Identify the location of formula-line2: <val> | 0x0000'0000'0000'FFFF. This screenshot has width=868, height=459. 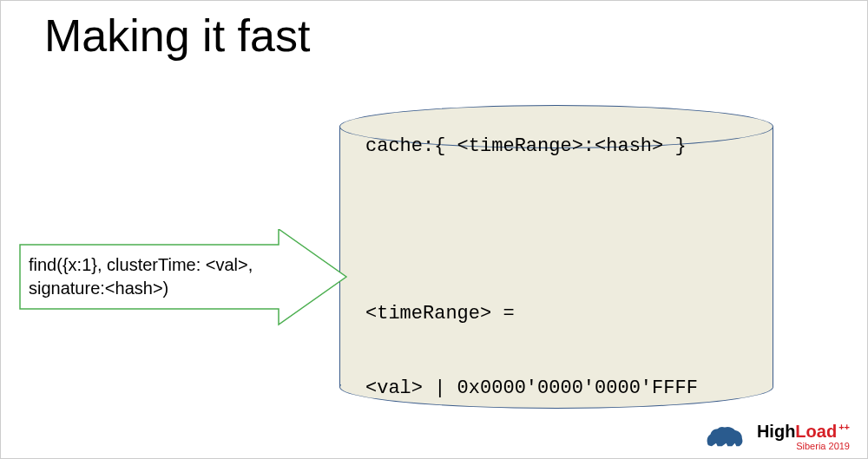
(531, 389).